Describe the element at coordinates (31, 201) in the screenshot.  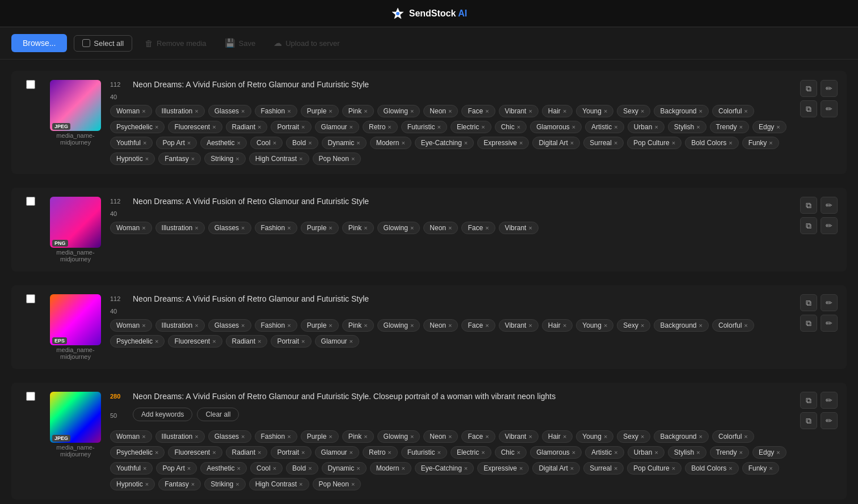
I see `media-checkbox` at that location.